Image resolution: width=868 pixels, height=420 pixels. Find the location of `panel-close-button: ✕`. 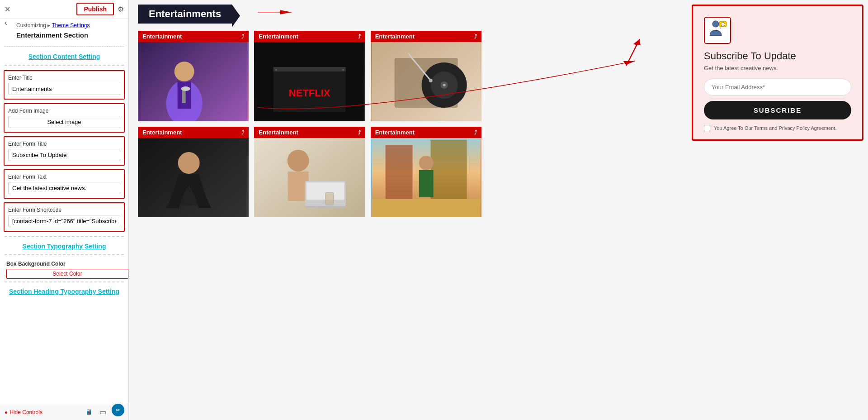

panel-close-button: ✕ is located at coordinates (7, 9).